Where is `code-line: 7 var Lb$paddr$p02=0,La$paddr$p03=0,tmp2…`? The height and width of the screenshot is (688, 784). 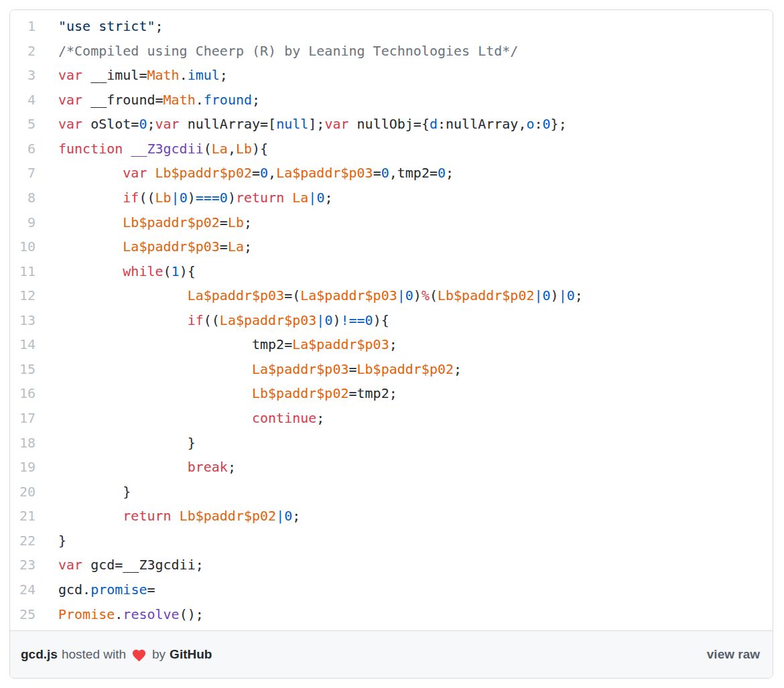
code-line: 7 var Lb$paddr$p02=0,La$paddr$p03=0,tmp2… is located at coordinates (388, 173).